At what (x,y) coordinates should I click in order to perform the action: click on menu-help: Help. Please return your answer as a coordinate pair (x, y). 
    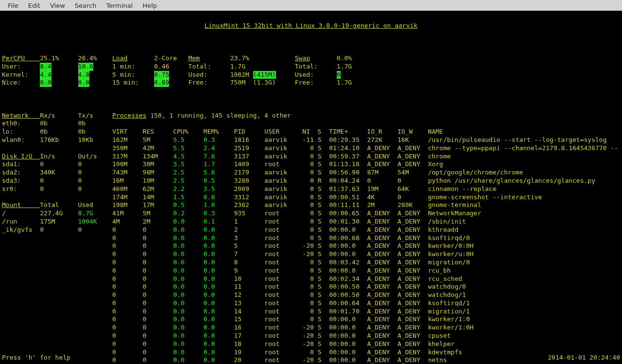
    Looking at the image, I should click on (150, 6).